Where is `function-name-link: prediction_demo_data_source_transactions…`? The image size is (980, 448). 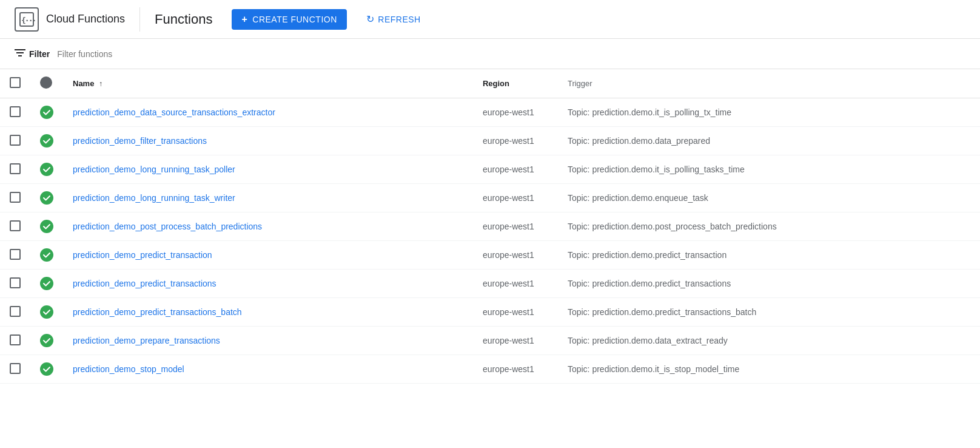
function-name-link: prediction_demo_data_source_transactions… is located at coordinates (174, 112).